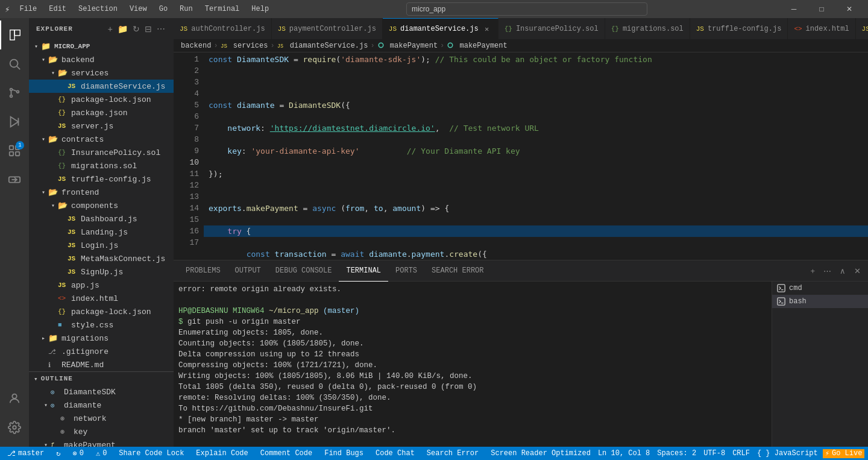 This screenshot has width=868, height=460. Describe the element at coordinates (186, 9) in the screenshot. I see `menu-run: Run` at that location.